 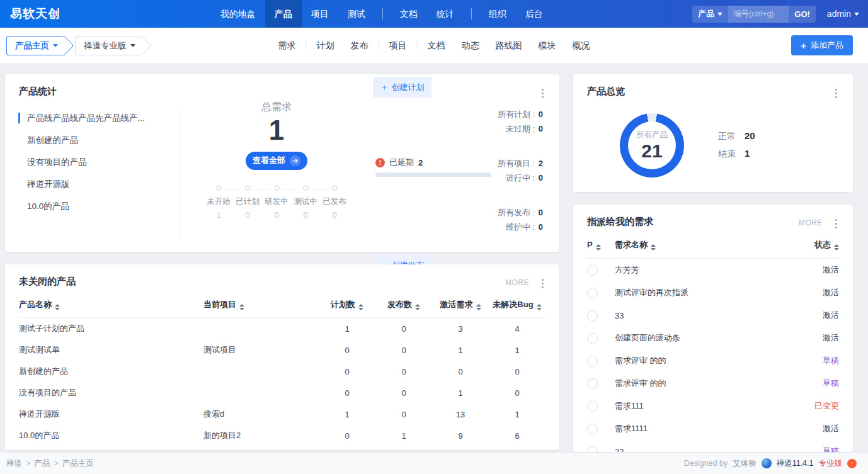 I want to click on column-header: 计划数, so click(x=347, y=306).